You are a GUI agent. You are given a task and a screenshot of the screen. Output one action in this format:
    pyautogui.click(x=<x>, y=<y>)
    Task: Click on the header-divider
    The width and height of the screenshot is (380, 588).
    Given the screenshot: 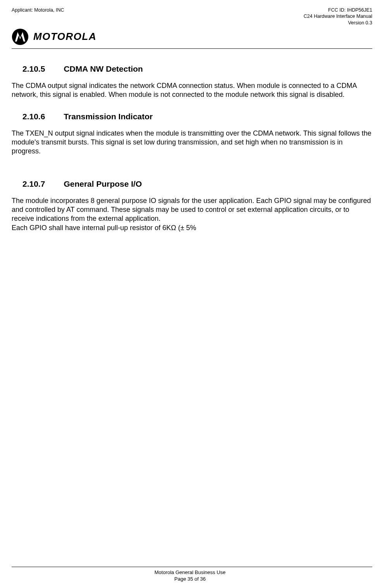 What is the action you would take?
    pyautogui.click(x=192, y=49)
    